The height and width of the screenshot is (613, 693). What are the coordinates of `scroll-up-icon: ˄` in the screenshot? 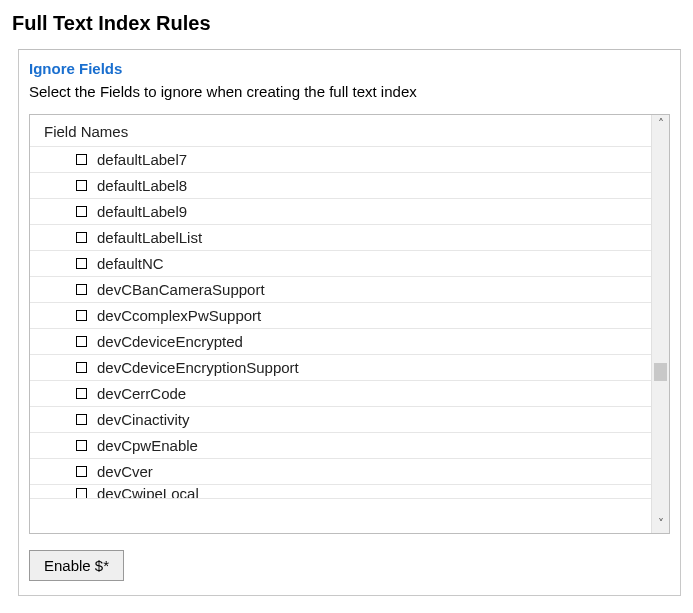 It's located at (660, 124).